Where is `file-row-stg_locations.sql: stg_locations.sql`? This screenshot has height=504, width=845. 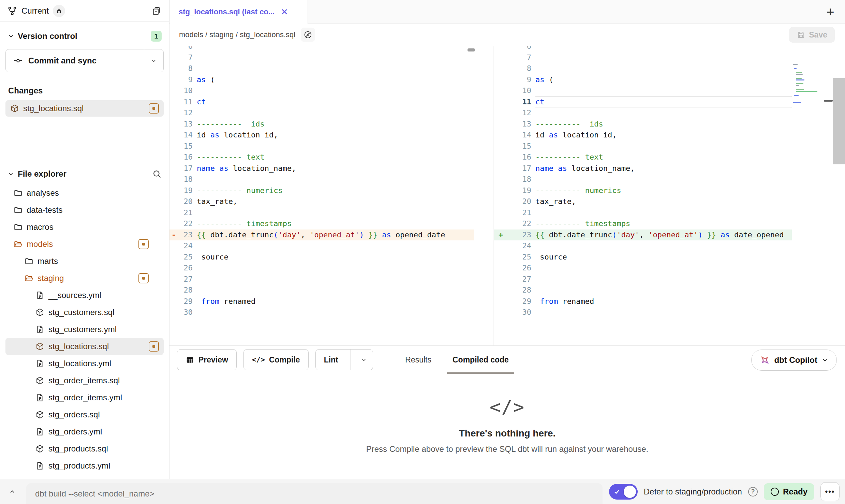 file-row-stg_locations.sql: stg_locations.sql is located at coordinates (85, 346).